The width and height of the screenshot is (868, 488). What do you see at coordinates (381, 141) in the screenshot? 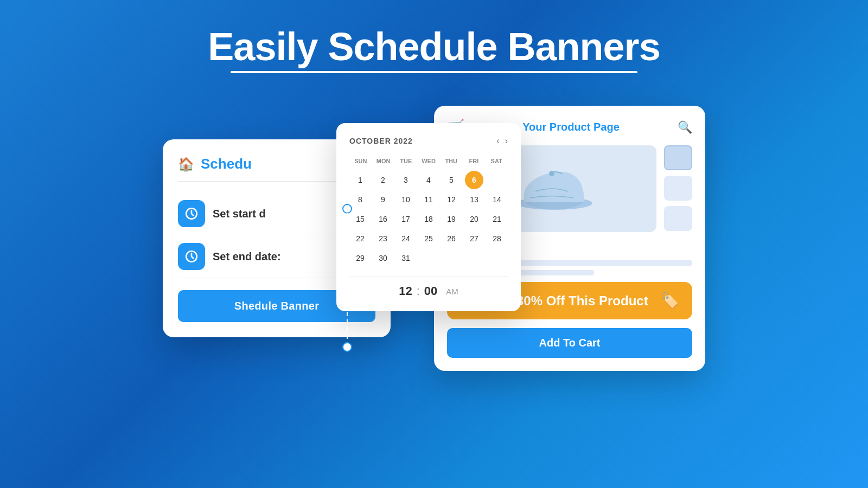
I see `calendar-month: OCTOBER 2022` at bounding box center [381, 141].